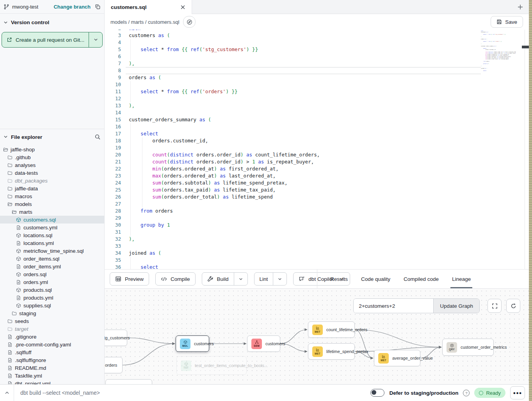 This screenshot has width=532, height=401. I want to click on lineage-node-test_order_items: TSTtest_order_items_compute_to_bools..., so click(212, 366).